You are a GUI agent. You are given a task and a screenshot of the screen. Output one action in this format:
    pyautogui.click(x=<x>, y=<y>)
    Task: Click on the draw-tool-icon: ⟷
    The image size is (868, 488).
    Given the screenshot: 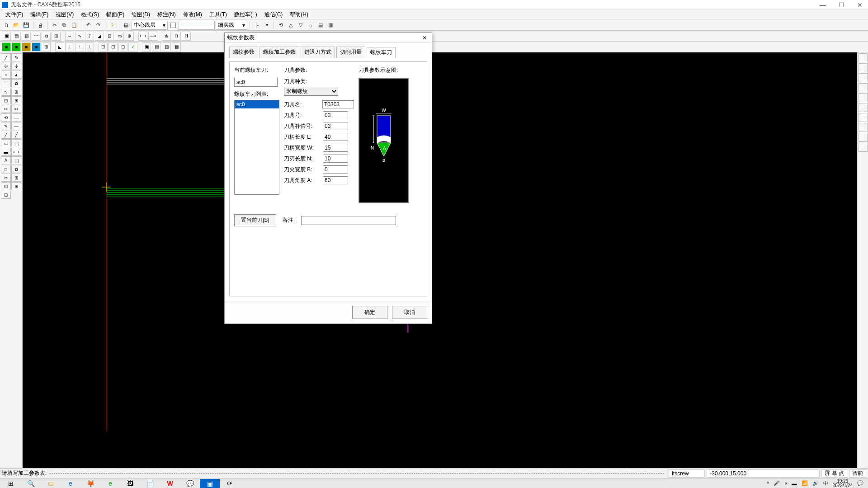 What is the action you would take?
    pyautogui.click(x=16, y=152)
    